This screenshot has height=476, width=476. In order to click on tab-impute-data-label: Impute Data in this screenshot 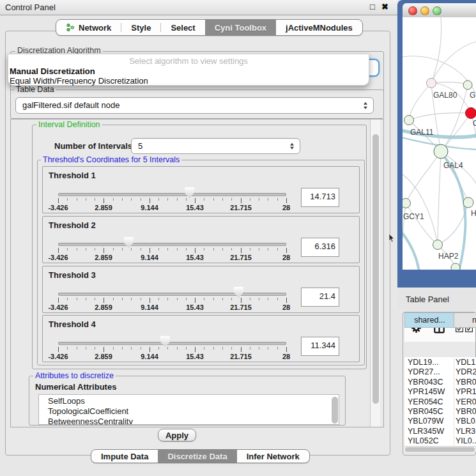, I will do `click(125, 456)`.